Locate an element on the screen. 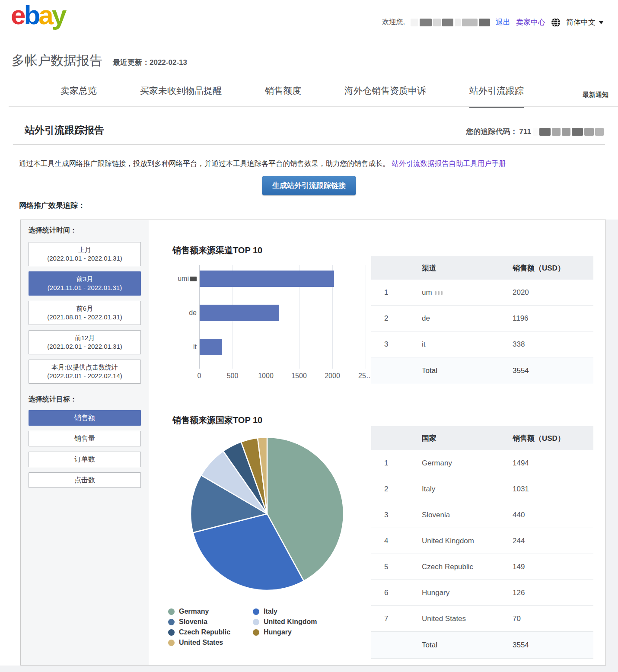 The width and height of the screenshot is (618, 672). time-options: 上月(2022.01.01 - 2022.01.31)前3月(2021.11.0… is located at coordinates (85, 313).